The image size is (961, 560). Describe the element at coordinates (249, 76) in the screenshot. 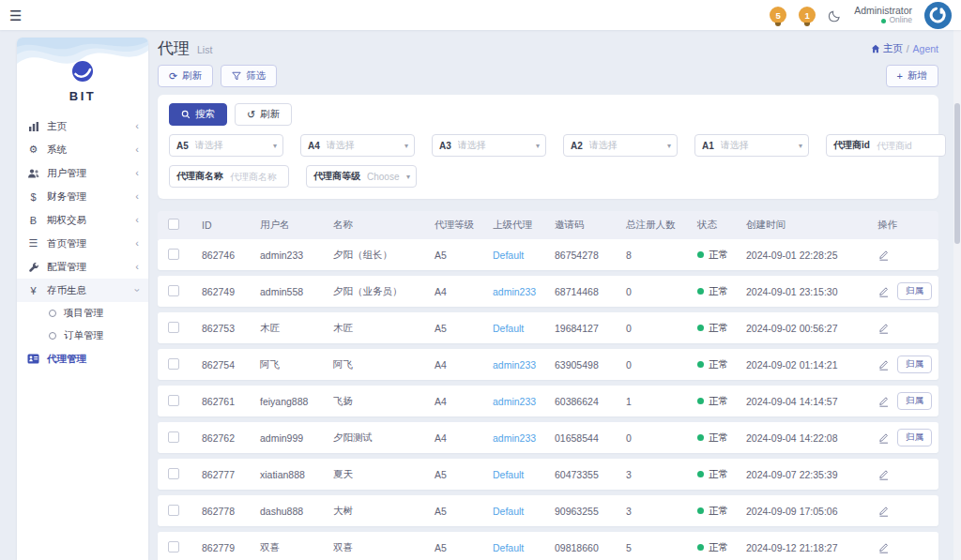

I see `filter-button: 筛选` at that location.